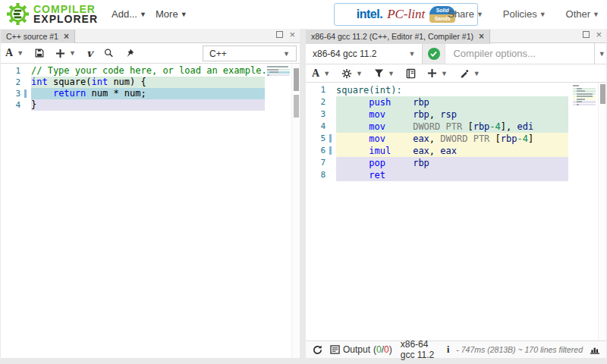 This screenshot has width=607, height=364. What do you see at coordinates (456, 175) in the screenshot?
I see `code-line: 8 ret` at bounding box center [456, 175].